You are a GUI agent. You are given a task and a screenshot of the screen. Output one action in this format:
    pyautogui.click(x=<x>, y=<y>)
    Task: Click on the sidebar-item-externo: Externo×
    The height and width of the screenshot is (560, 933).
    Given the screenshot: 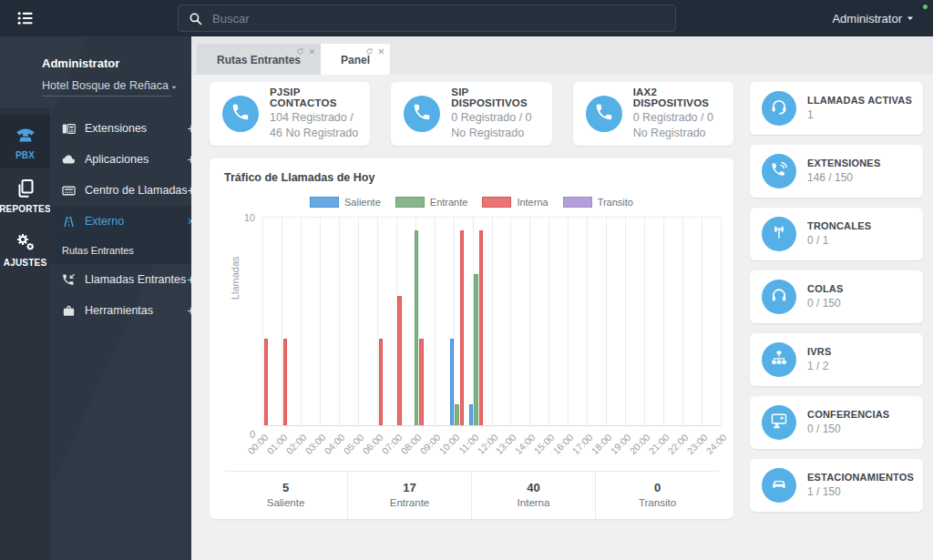 What is the action you would take?
    pyautogui.click(x=129, y=221)
    